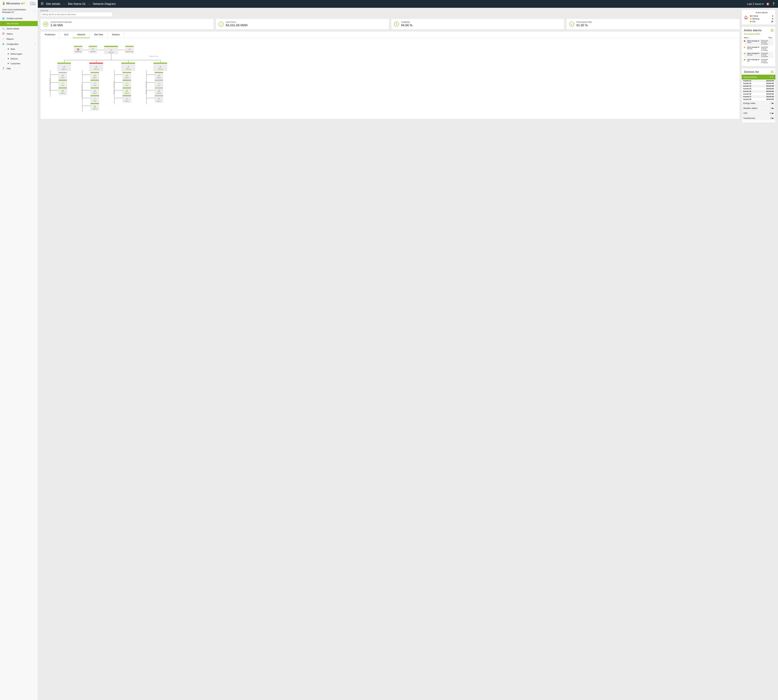 This screenshot has height=700, width=778. What do you see at coordinates (758, 42) in the screenshot?
I see `alarm-row: Alarm message 01Critical 08/13/2020 17:5…` at bounding box center [758, 42].